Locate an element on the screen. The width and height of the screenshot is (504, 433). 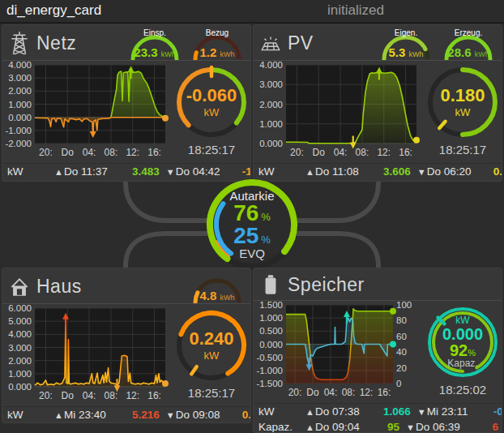
svg-text: -1.500 is located at coordinates (269, 384).